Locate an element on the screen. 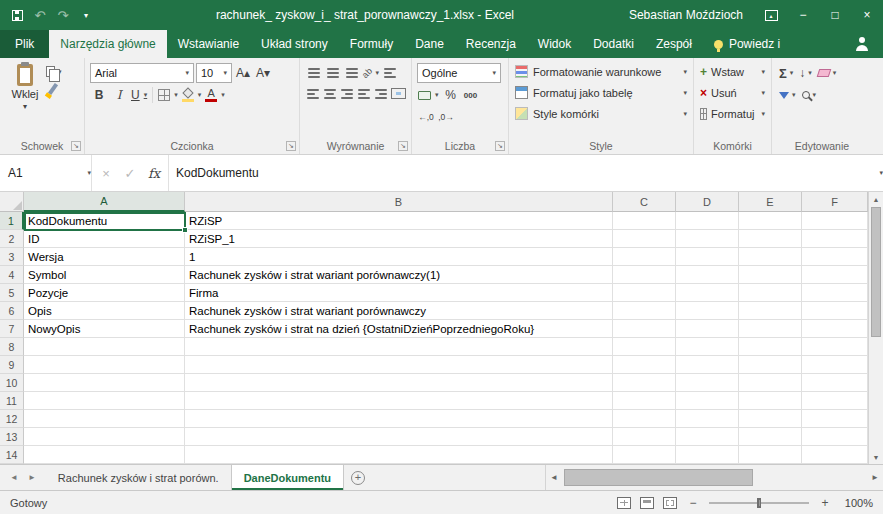 The width and height of the screenshot is (883, 514). cell-B2: RZiSP_1 is located at coordinates (399, 239).